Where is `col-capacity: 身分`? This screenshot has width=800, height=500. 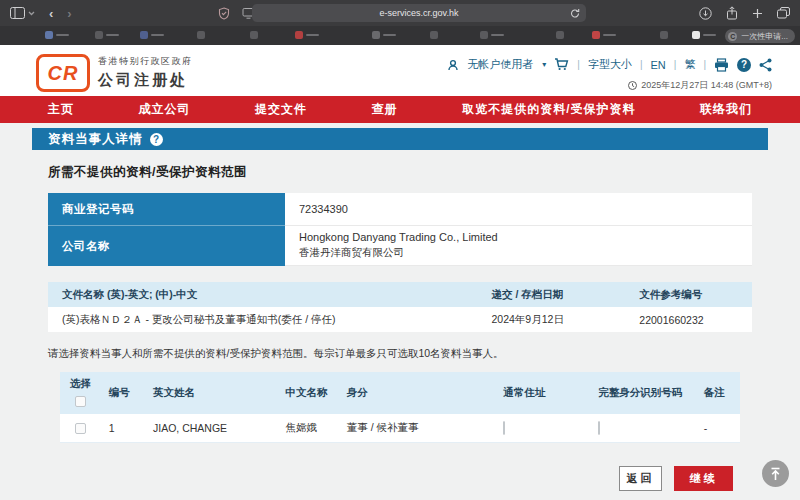 col-capacity: 身分 is located at coordinates (417, 393).